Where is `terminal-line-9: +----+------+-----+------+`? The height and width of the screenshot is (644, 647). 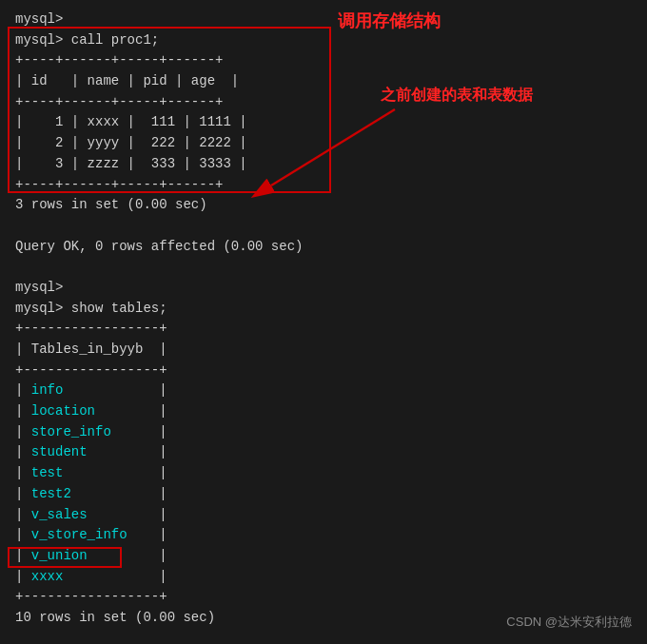 terminal-line-9: +----+------+-----+------+ is located at coordinates (324, 185).